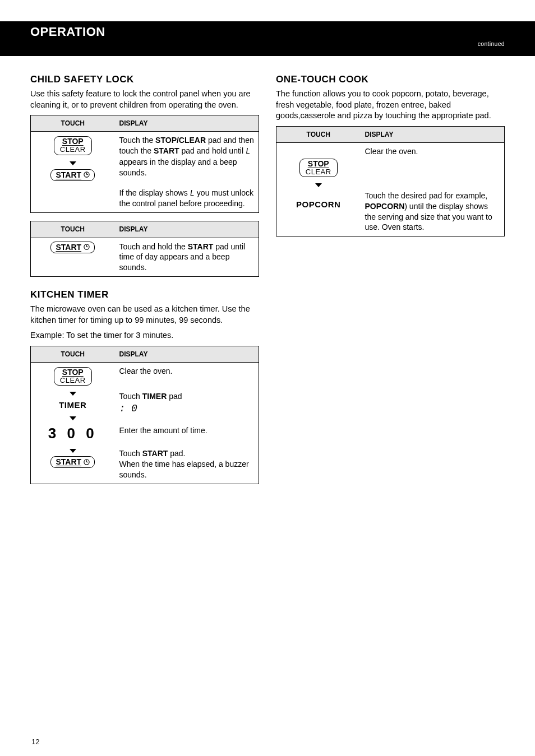 The width and height of the screenshot is (535, 756). Describe the element at coordinates (155, 396) in the screenshot. I see `timer-row-bold: TIMER` at that location.